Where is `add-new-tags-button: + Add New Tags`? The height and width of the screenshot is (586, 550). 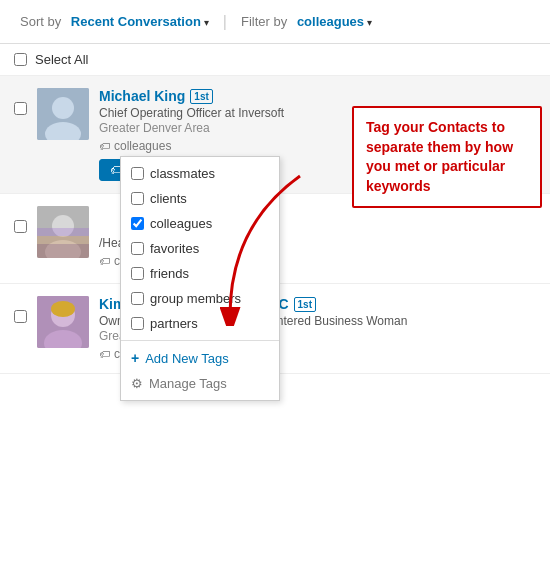 add-new-tags-button: + Add New Tags is located at coordinates (200, 358).